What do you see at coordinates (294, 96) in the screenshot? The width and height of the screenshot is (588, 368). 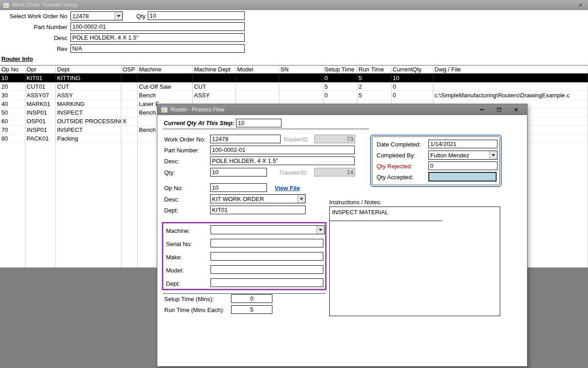 I see `table-row: 30ASSY07ASSYBenchASSY050c:\SimpleManufac…` at bounding box center [294, 96].